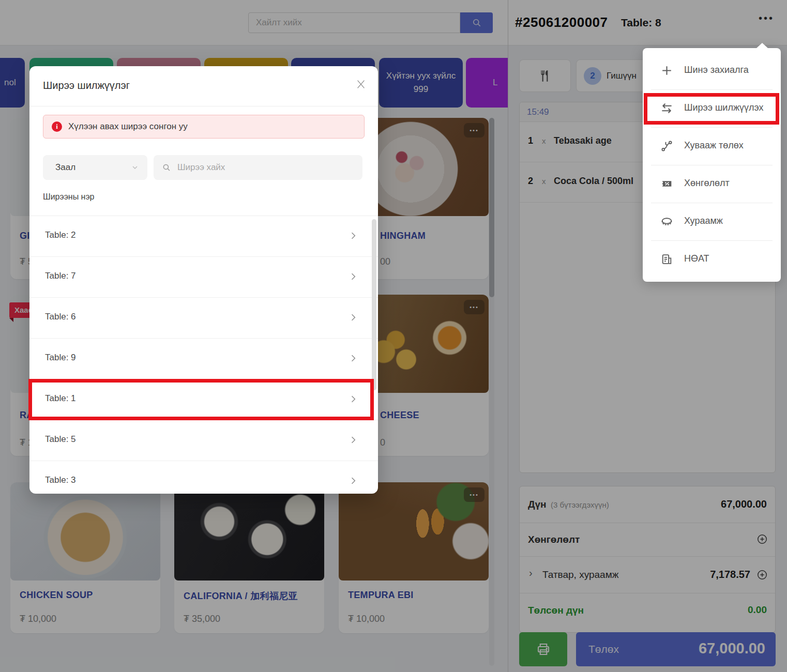 The image size is (787, 672). Describe the element at coordinates (204, 237) in the screenshot. I see `table-row-2: Table: 2` at that location.